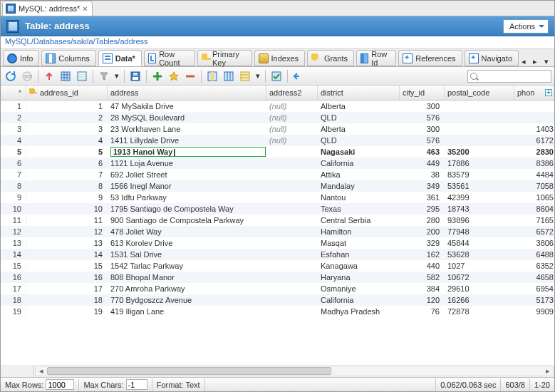 The image size is (555, 392). I want to click on tab-navigator: Navigato, so click(492, 58).